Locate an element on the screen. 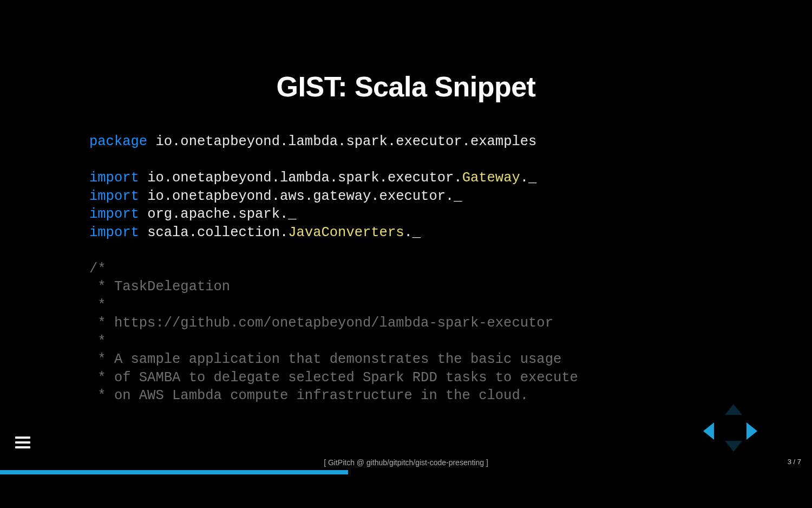  code-token: * of SAMBA to delegate selected Spark RD… is located at coordinates (333, 378).